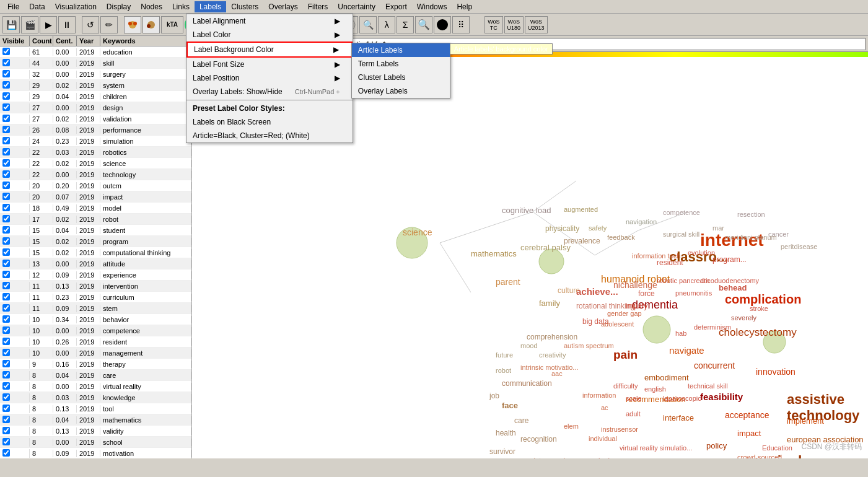 The width and height of the screenshot is (868, 477). I want to click on search-zoom-button: 🔍, so click(368, 25).